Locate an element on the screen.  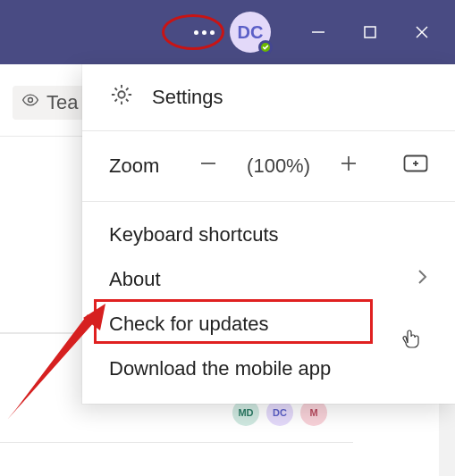
avatar: DC is located at coordinates (250, 32).